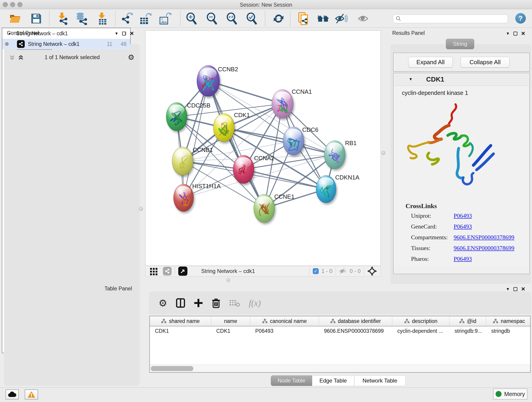 This screenshot has width=532, height=402. I want to click on entry-expander-icon: ▼, so click(411, 79).